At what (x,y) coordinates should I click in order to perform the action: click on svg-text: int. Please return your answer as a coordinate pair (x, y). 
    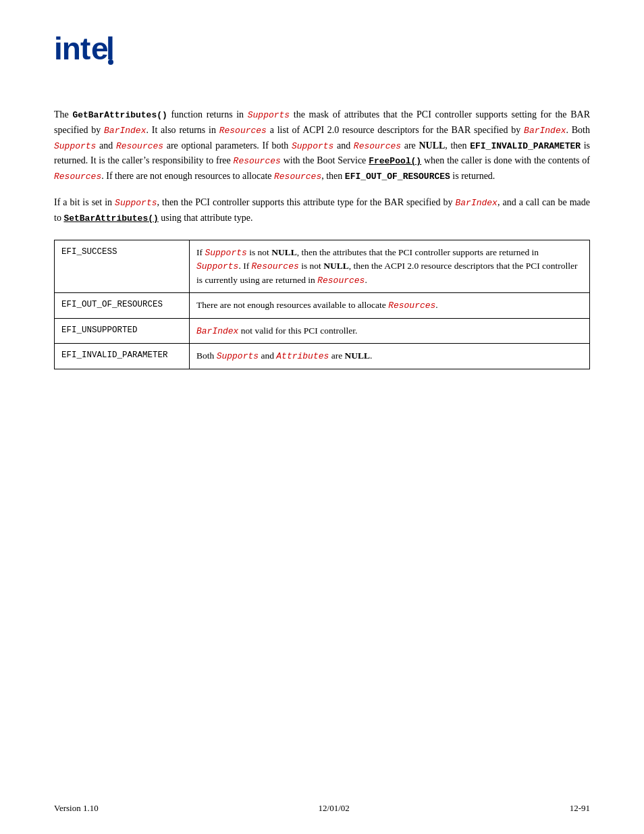
    Looking at the image, I should click on (72, 49).